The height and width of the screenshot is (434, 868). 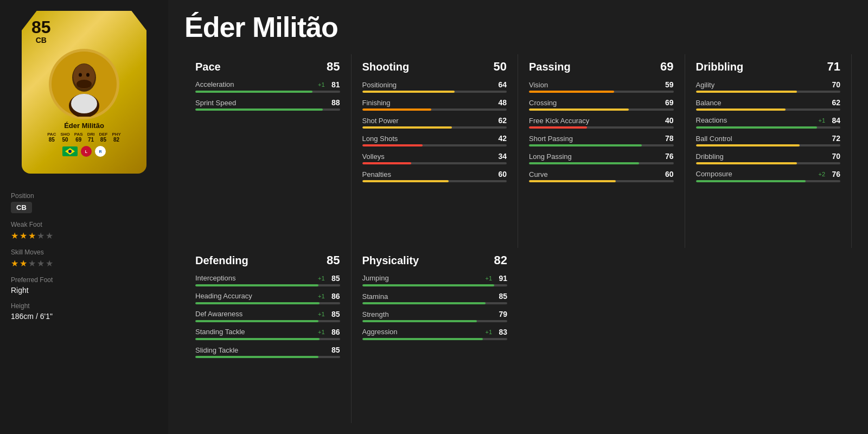 What do you see at coordinates (215, 85) in the screenshot?
I see `stat-name: Acceleration` at bounding box center [215, 85].